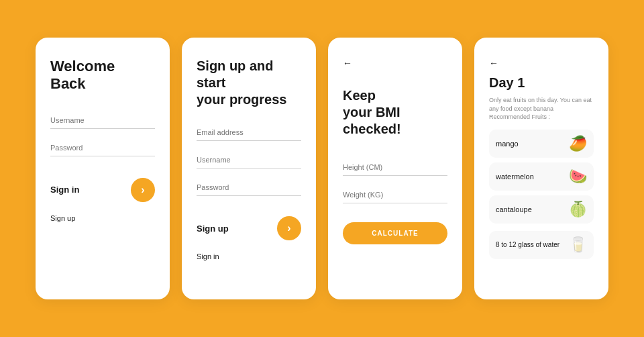  I want to click on fruit-watermelon-name: watermelon, so click(515, 177).